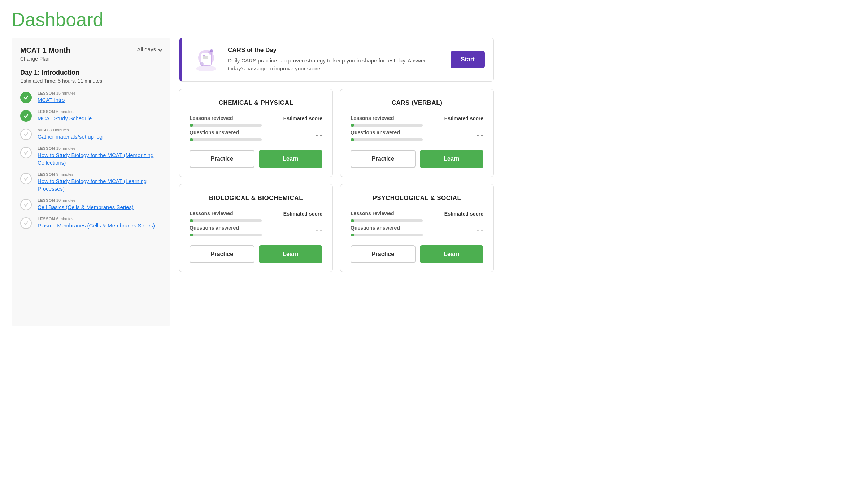 The height and width of the screenshot is (504, 844). I want to click on cars-banner-desc: Daily CARS practice is a proven strategy…, so click(336, 65).